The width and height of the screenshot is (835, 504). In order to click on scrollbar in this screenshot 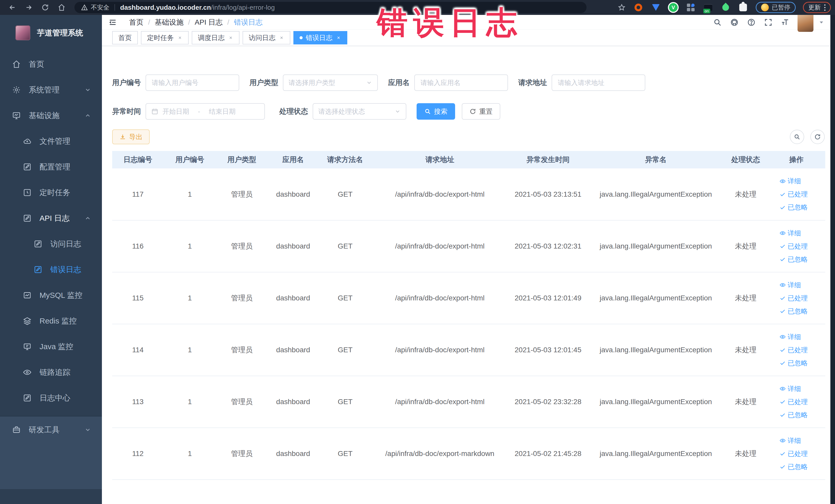, I will do `click(833, 260)`.